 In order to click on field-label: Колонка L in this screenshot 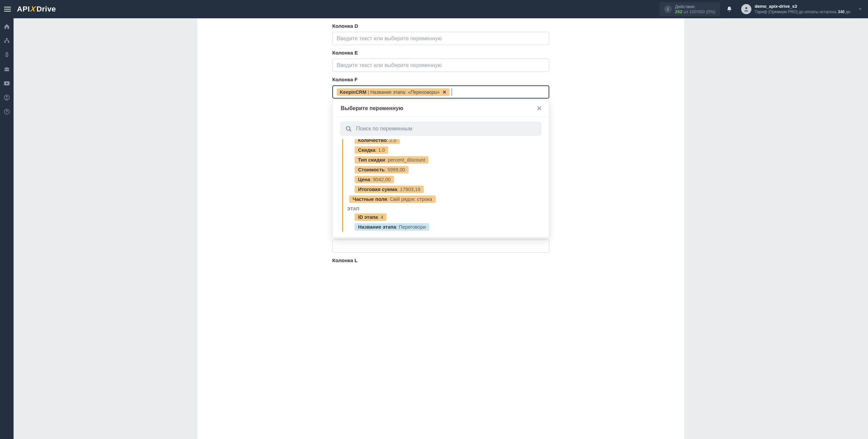, I will do `click(441, 260)`.